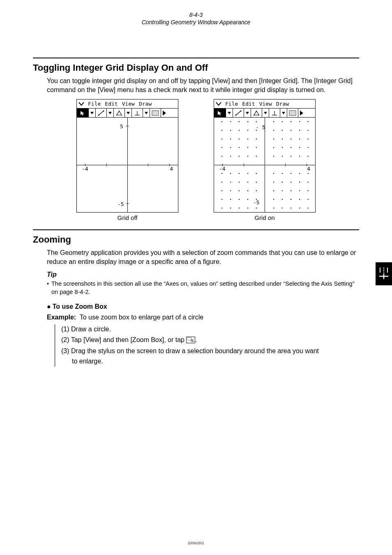 This screenshot has height=555, width=392. I want to click on x-axis, so click(127, 165).